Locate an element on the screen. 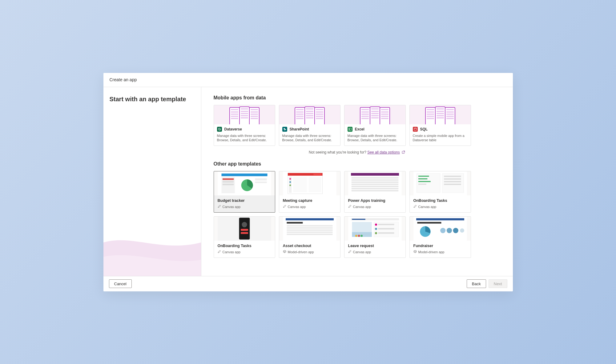 This screenshot has width=616, height=364. open-external-icon is located at coordinates (403, 152).